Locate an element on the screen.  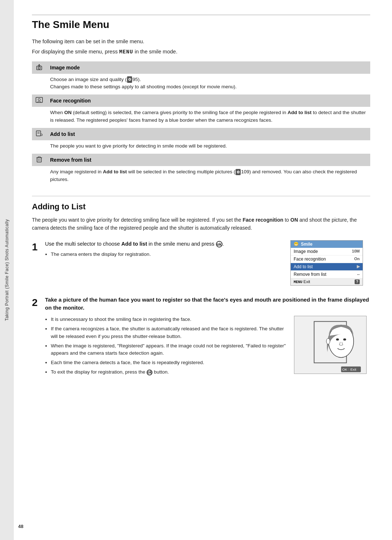
image-mode-icon is located at coordinates (39, 68).